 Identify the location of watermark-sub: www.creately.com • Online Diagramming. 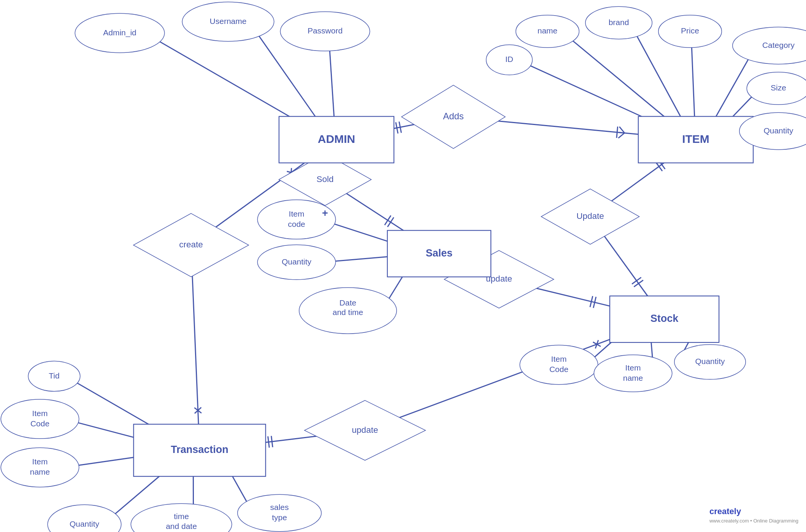
(754, 521).